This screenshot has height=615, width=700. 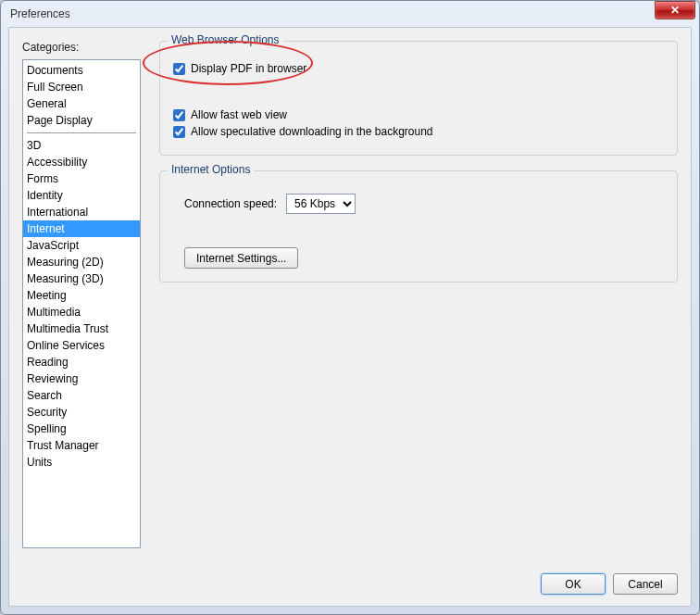 What do you see at coordinates (81, 120) in the screenshot?
I see `category-item: Page Display` at bounding box center [81, 120].